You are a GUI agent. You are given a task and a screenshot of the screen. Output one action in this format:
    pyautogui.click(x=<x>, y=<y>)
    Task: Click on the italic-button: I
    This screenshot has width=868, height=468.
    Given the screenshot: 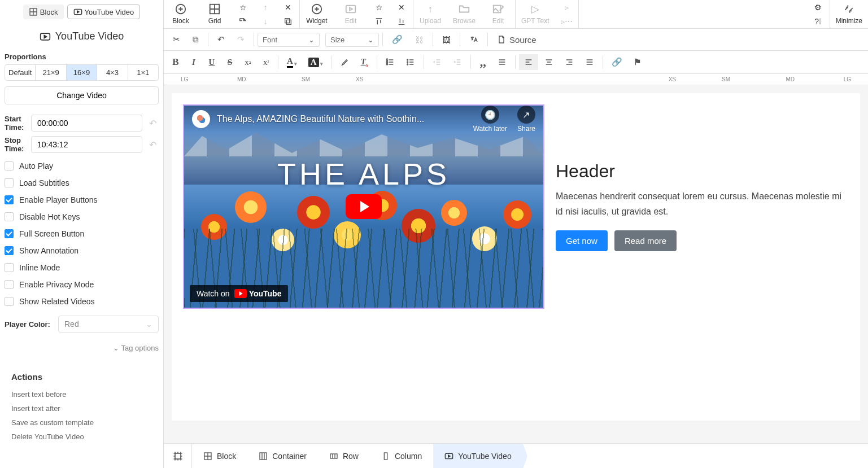 What is the action you would take?
    pyautogui.click(x=194, y=62)
    